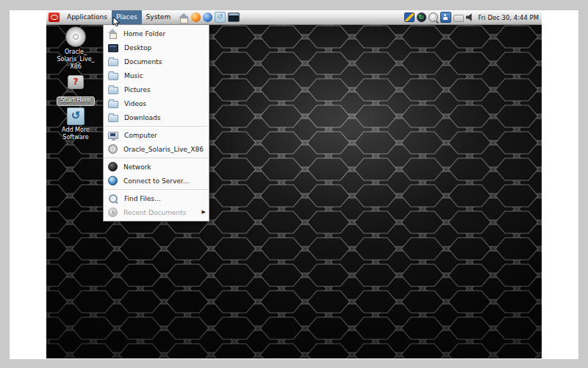 The height and width of the screenshot is (368, 588). Describe the element at coordinates (113, 199) in the screenshot. I see `search-icon` at that location.